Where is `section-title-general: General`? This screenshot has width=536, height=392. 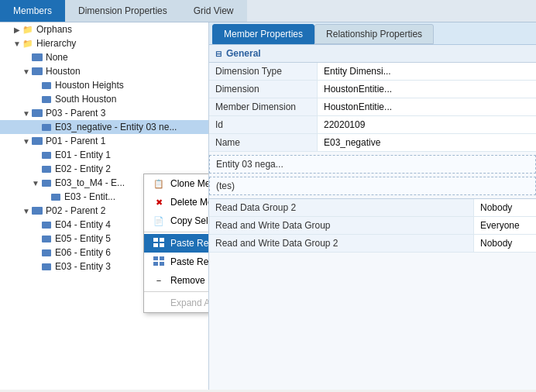 section-title-general: General is located at coordinates (243, 53).